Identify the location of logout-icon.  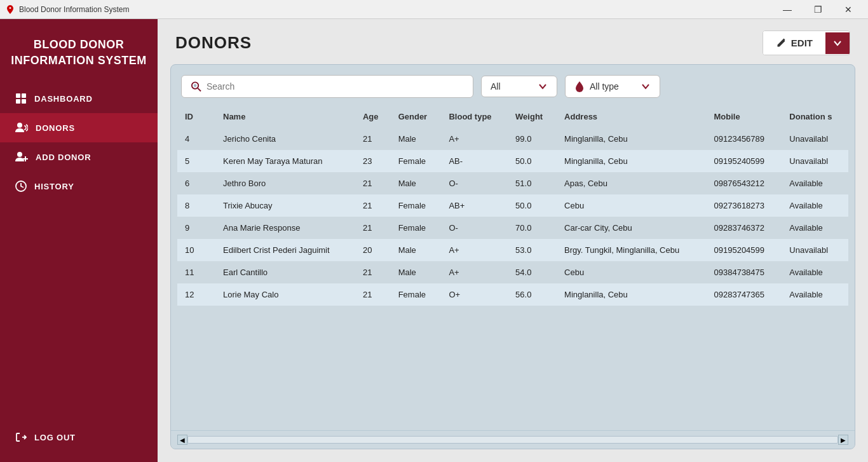
(21, 437).